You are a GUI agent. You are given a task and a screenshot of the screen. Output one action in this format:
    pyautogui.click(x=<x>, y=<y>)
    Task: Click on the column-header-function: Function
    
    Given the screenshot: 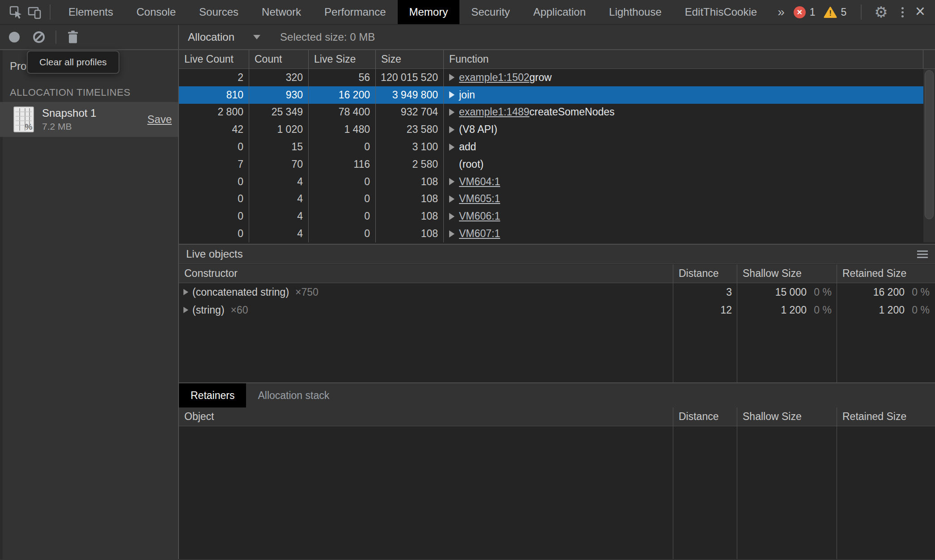 What is the action you would take?
    pyautogui.click(x=684, y=59)
    